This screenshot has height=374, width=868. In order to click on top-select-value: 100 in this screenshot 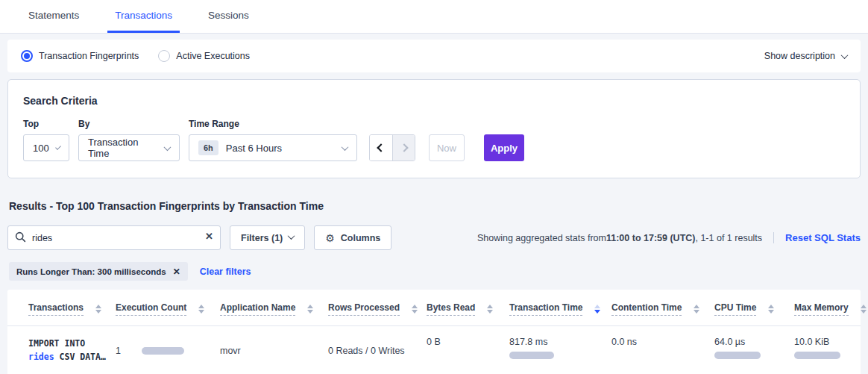, I will do `click(41, 148)`.